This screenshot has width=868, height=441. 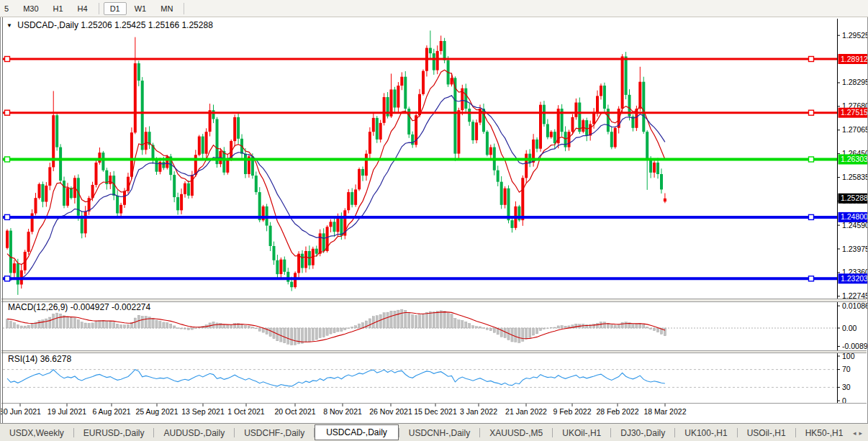 I want to click on macd-values: -0.004927 -0.002274, so click(x=111, y=307).